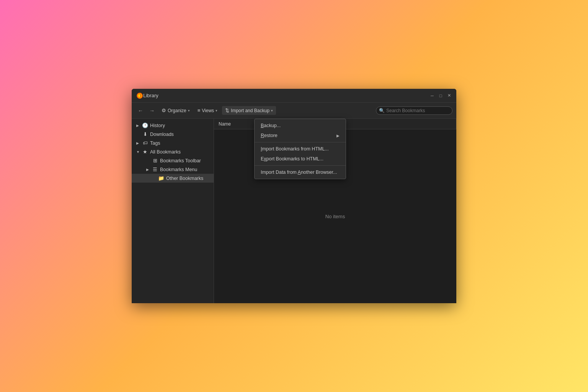 This screenshot has height=392, width=588. I want to click on bookmarks-menu-expand-icon: ▶, so click(148, 170).